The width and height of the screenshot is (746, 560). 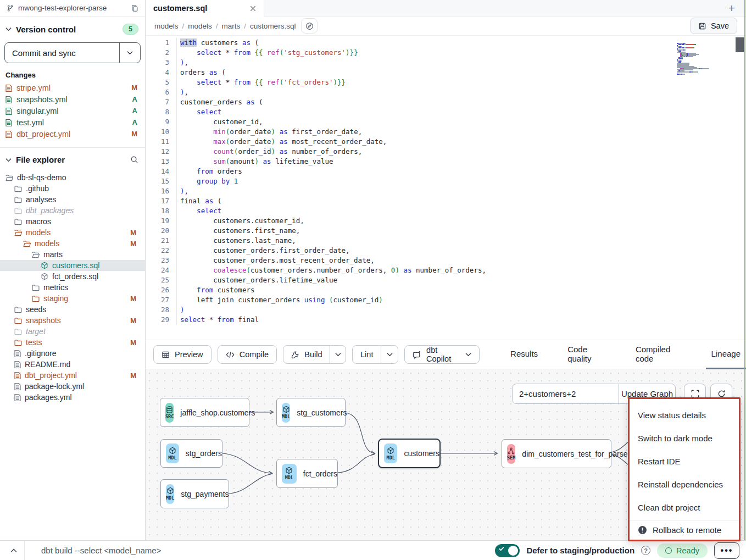 I want to click on tab-compiled-code: Compiled code, so click(x=659, y=354).